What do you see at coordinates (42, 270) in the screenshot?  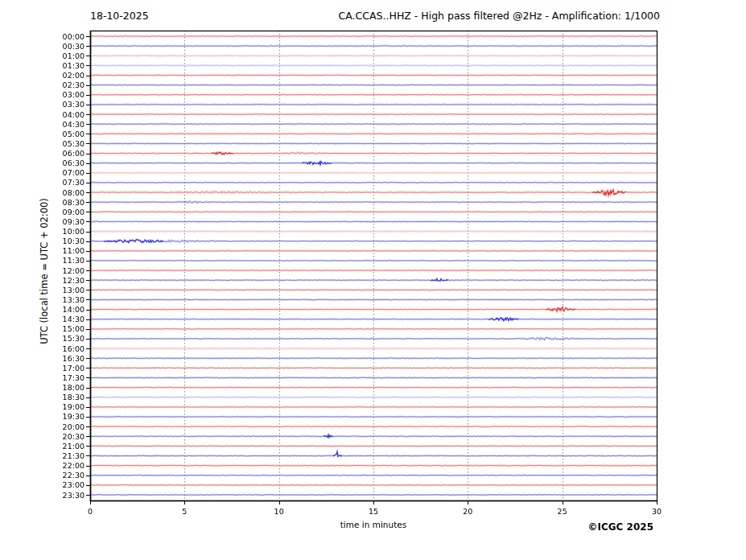 I see `y-tick-label: 12:00` at bounding box center [42, 270].